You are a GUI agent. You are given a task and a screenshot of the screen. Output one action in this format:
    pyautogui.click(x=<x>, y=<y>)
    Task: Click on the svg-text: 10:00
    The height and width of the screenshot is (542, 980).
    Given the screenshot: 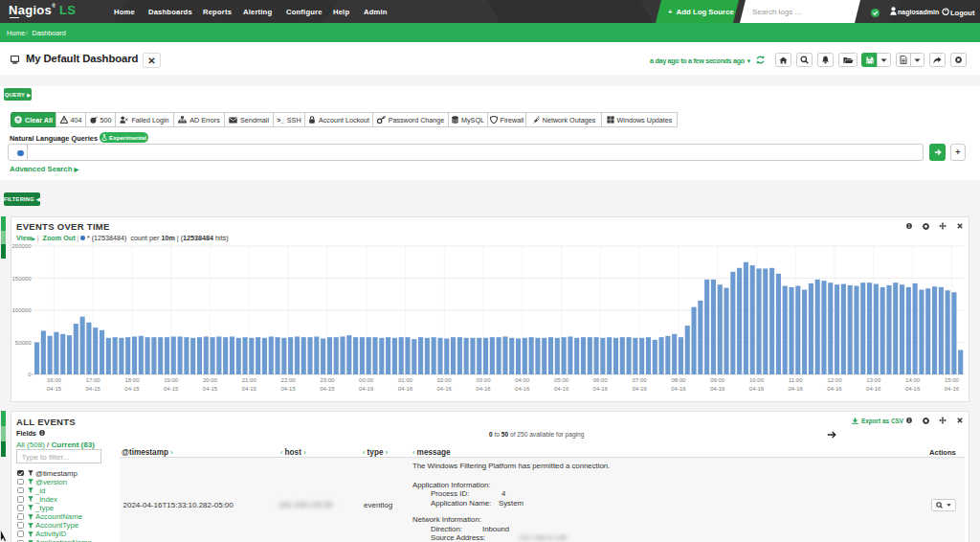 What is the action you would take?
    pyautogui.click(x=757, y=380)
    